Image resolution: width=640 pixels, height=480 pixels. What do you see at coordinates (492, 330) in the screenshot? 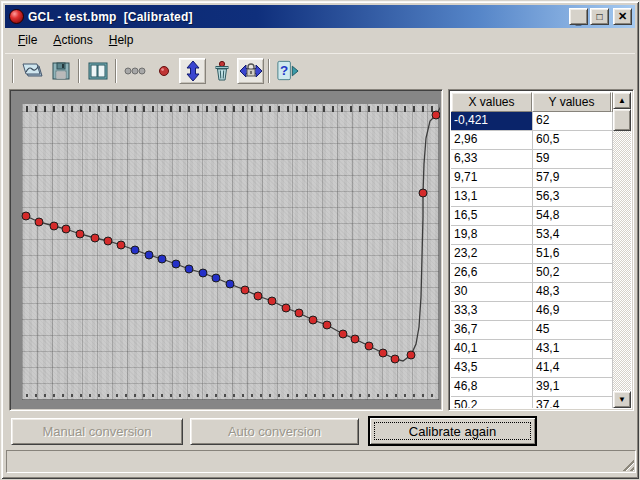
I see `table-cell: 36,7` at bounding box center [492, 330].